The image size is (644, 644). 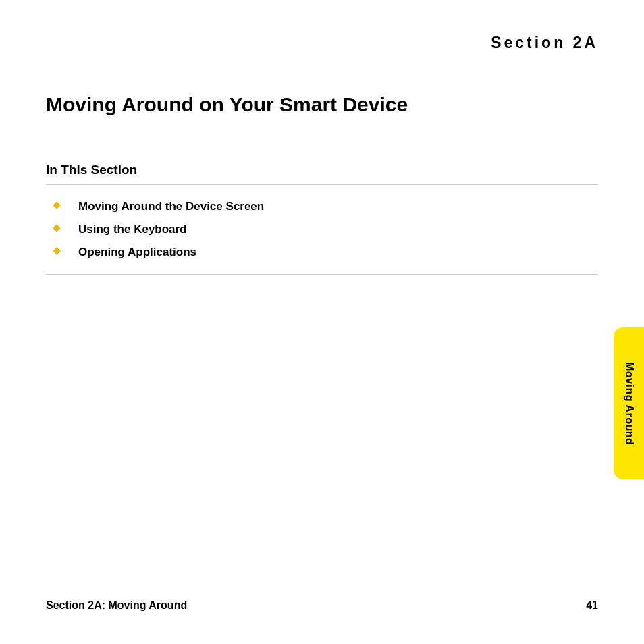 I want to click on toc-item: Moving Around the Device Screen, so click(x=322, y=207).